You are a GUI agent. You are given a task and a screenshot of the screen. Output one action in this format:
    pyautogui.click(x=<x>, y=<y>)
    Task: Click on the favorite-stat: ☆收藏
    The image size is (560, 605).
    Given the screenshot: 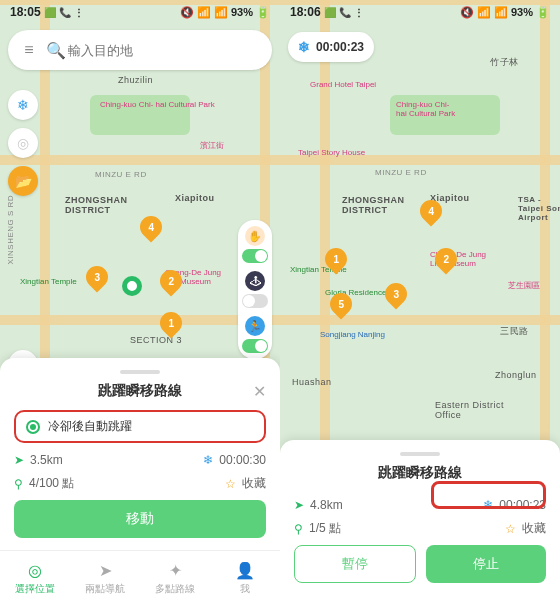 What is the action you would take?
    pyautogui.click(x=246, y=484)
    